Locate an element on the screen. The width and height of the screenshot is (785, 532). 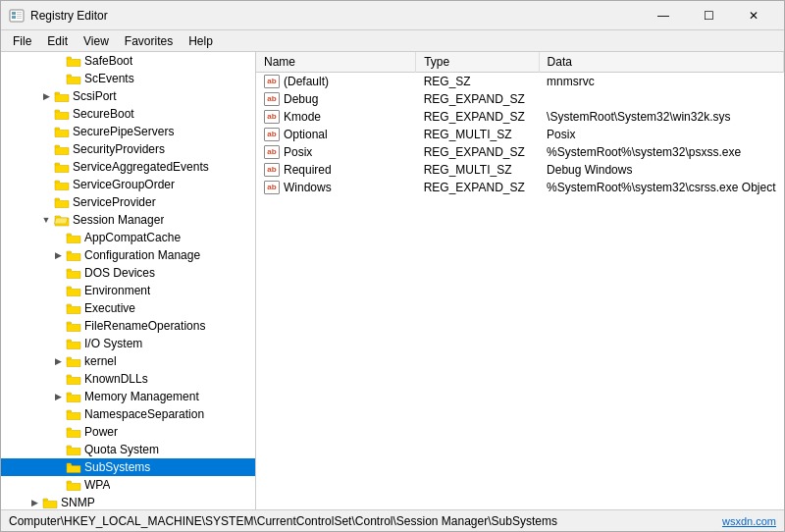
tree-item-serviceGroupOrder: ServiceGroupOrder is located at coordinates (128, 185).